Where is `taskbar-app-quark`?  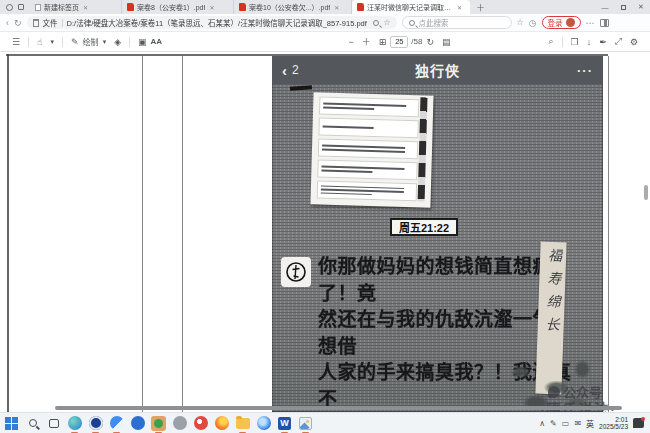
taskbar-app-quark is located at coordinates (264, 424).